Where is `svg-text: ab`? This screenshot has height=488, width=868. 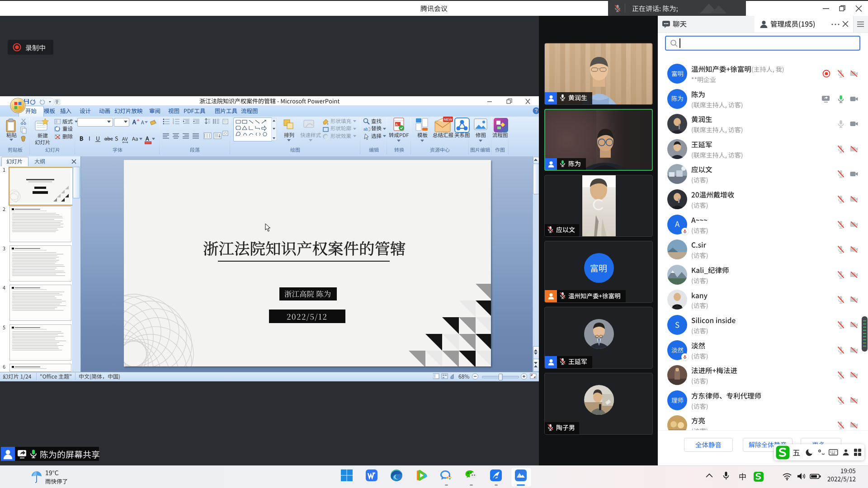 svg-text: ab is located at coordinates (366, 129).